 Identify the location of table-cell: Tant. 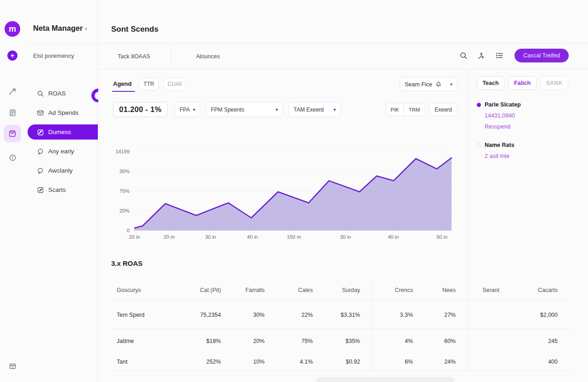
(146, 362).